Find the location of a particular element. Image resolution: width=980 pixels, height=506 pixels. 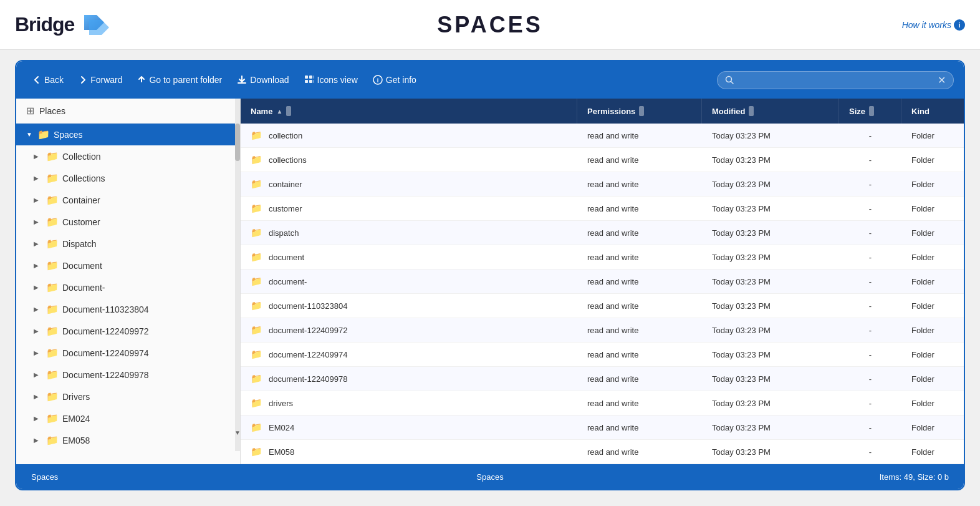

col-header-name: Name ▲ is located at coordinates (409, 111).